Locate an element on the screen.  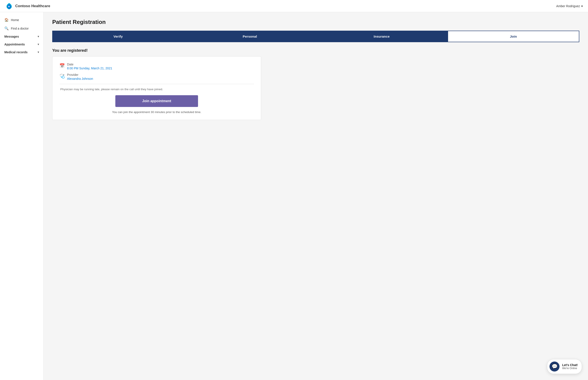
late-note: Physician may be running late, please re… is located at coordinates (157, 89).